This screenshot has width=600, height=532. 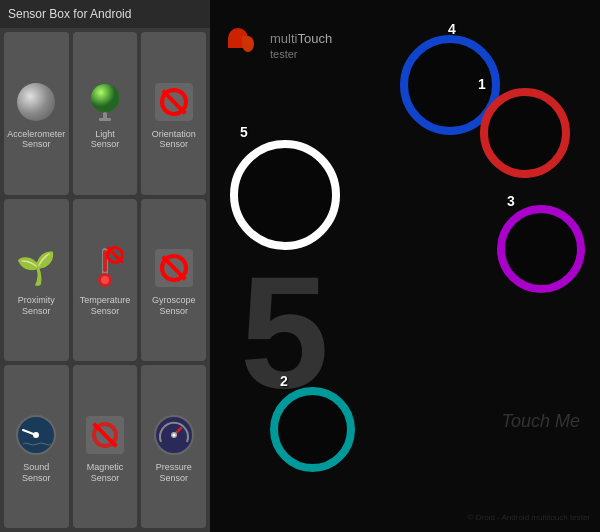 I want to click on circle-5-label: 5, so click(x=244, y=132).